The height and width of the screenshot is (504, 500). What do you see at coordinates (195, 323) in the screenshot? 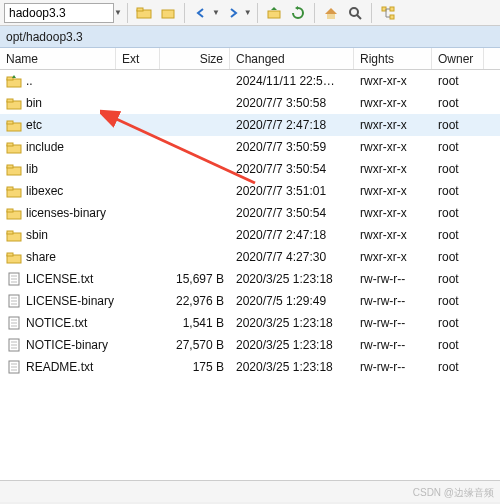
I see `file-size: 1,541 B` at bounding box center [195, 323].